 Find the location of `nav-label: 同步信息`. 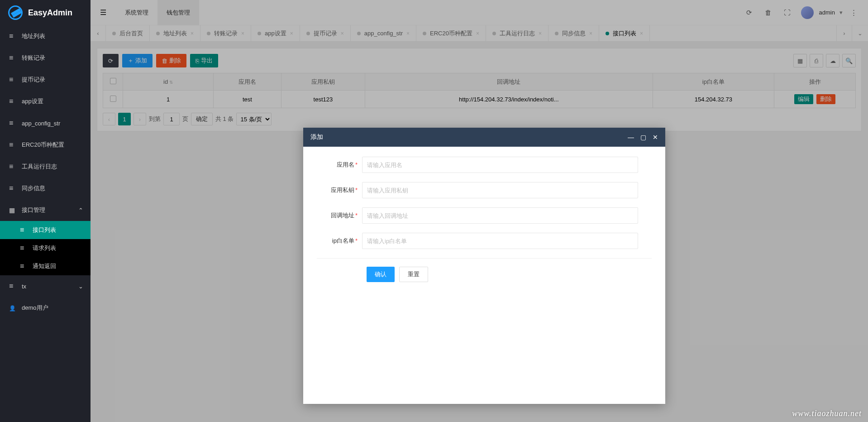

nav-label: 同步信息 is located at coordinates (33, 188).